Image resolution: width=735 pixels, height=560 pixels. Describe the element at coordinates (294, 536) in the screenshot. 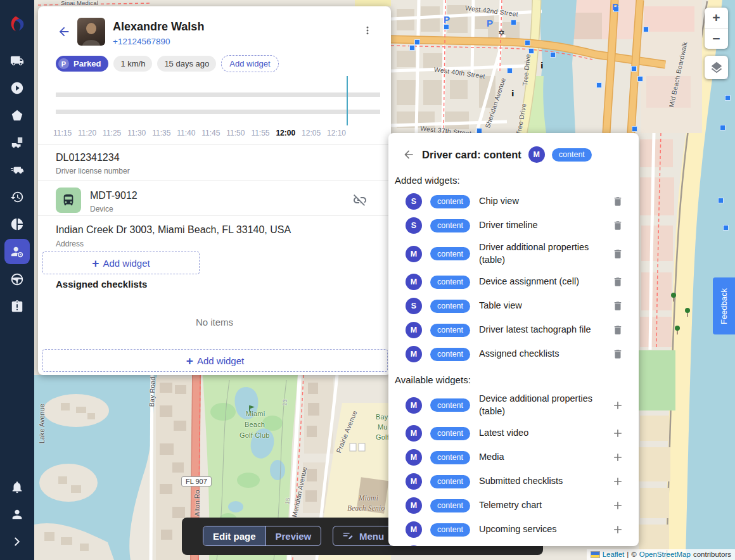

I see `preview-button: Preview` at that location.